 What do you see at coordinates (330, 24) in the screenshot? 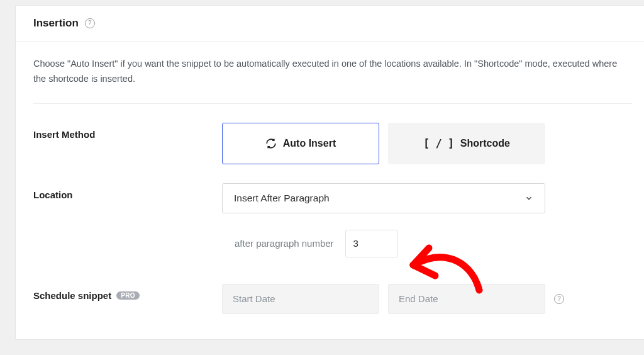
I see `panel-header: Insertion ?` at bounding box center [330, 24].